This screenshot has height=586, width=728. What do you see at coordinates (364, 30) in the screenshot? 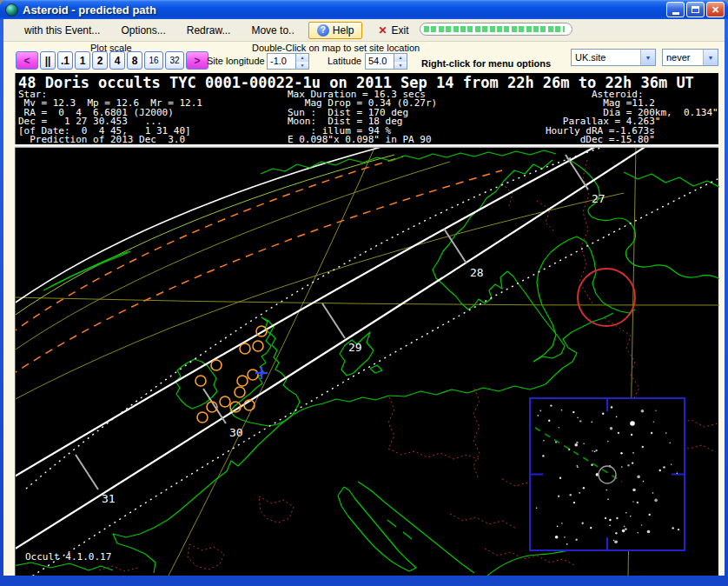
I see `menu-bar: with this Event... Options... Redraw... …` at bounding box center [364, 30].